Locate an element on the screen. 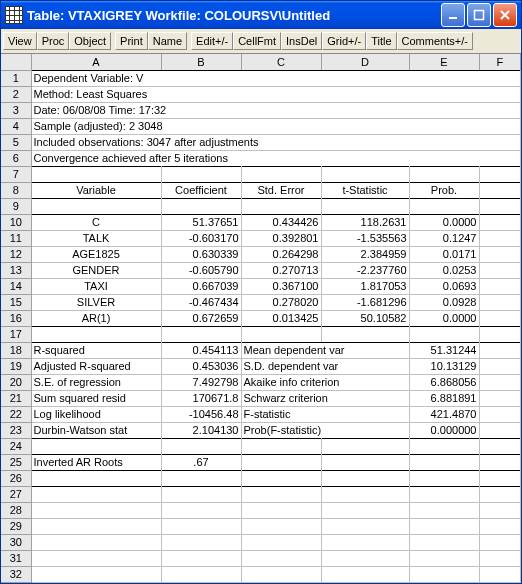  stat-value-r: 6.881891 is located at coordinates (444, 398).